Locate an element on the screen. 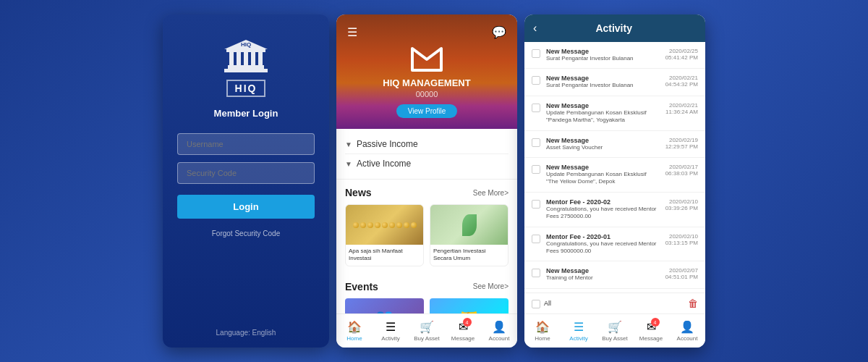  passive-income-item: ▼ Passive Income is located at coordinates (427, 145).